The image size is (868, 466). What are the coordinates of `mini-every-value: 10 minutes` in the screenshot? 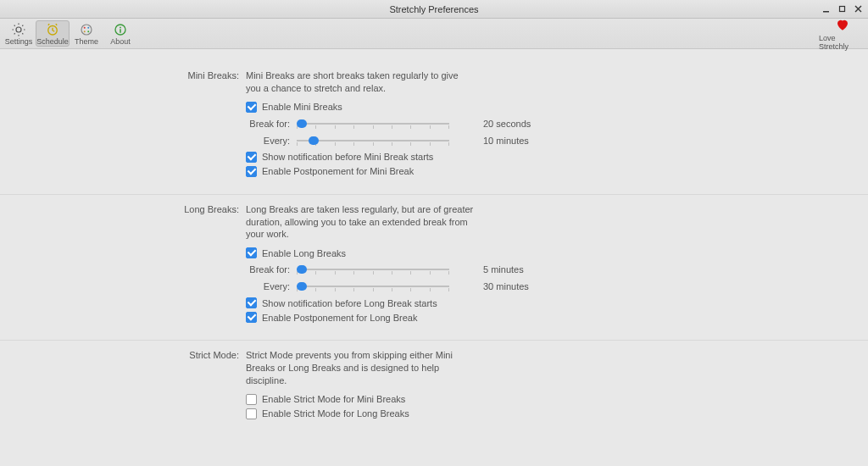 It's located at (506, 141).